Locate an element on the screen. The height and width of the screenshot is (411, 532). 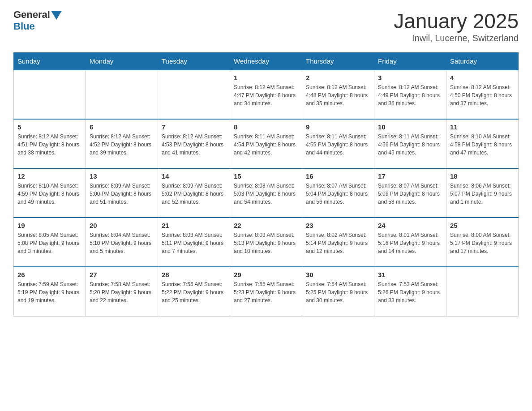
calendar-subtitle: Inwil, Lucerne, Switzerland is located at coordinates (456, 39).